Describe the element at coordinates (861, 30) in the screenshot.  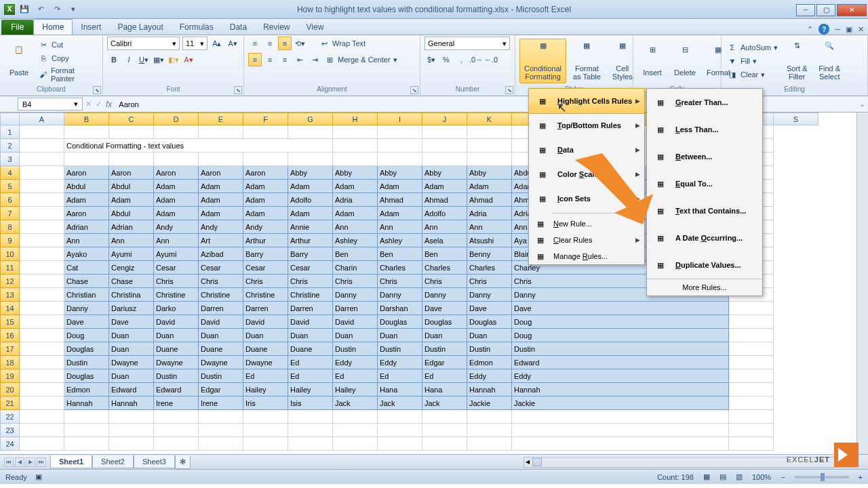
I see `doc-close-icon: ✕` at that location.